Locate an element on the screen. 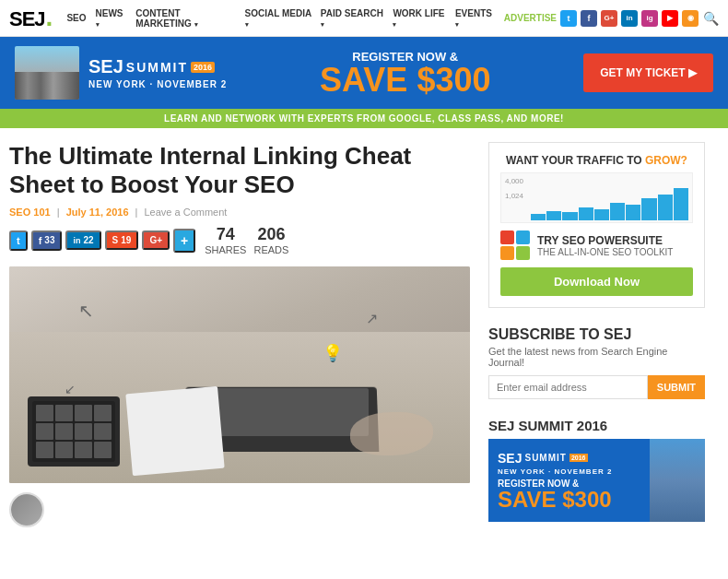  author-avatar is located at coordinates (27, 510).